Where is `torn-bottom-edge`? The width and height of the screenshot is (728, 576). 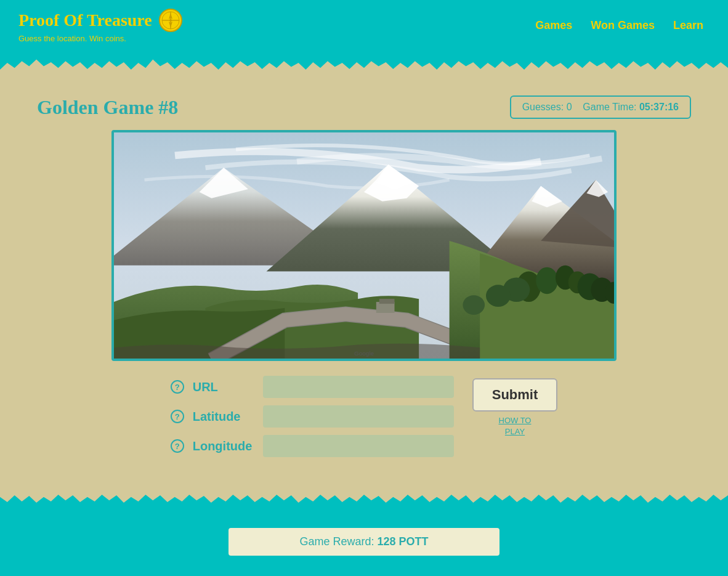
torn-bottom-edge is located at coordinates (364, 499).